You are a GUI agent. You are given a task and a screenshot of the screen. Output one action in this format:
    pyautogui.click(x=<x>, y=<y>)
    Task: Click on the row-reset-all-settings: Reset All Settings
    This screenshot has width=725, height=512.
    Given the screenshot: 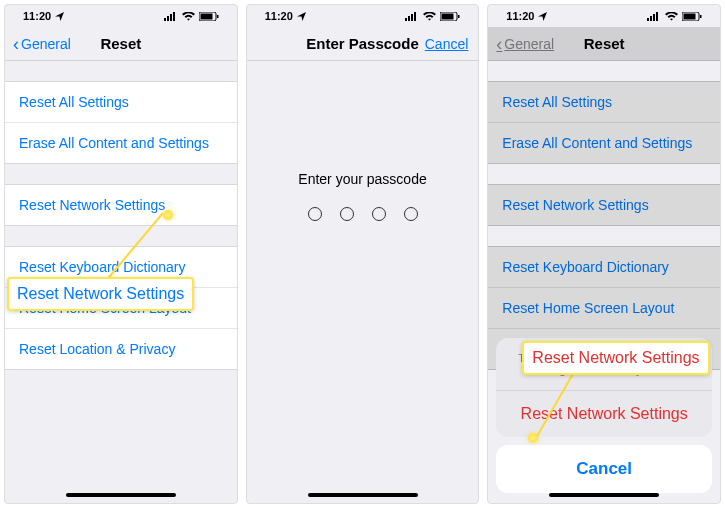 What is the action you would take?
    pyautogui.click(x=121, y=102)
    